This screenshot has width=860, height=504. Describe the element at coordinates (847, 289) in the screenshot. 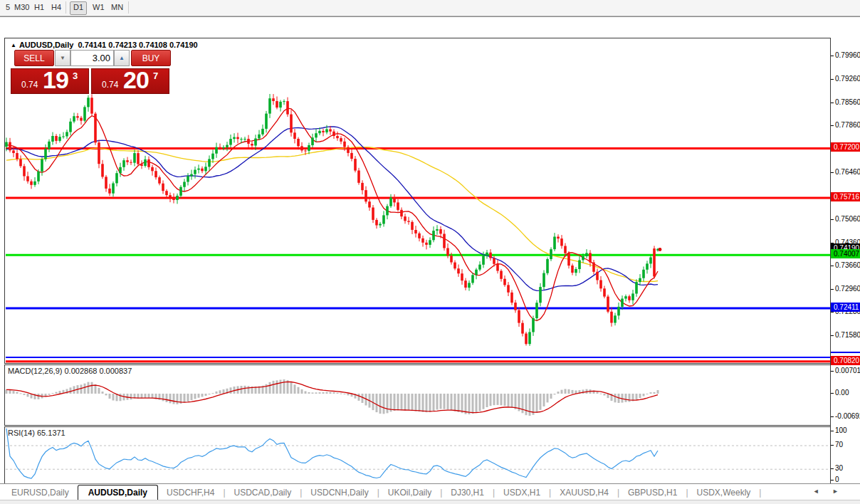

I see `price-axis-label: 0.72960` at that location.